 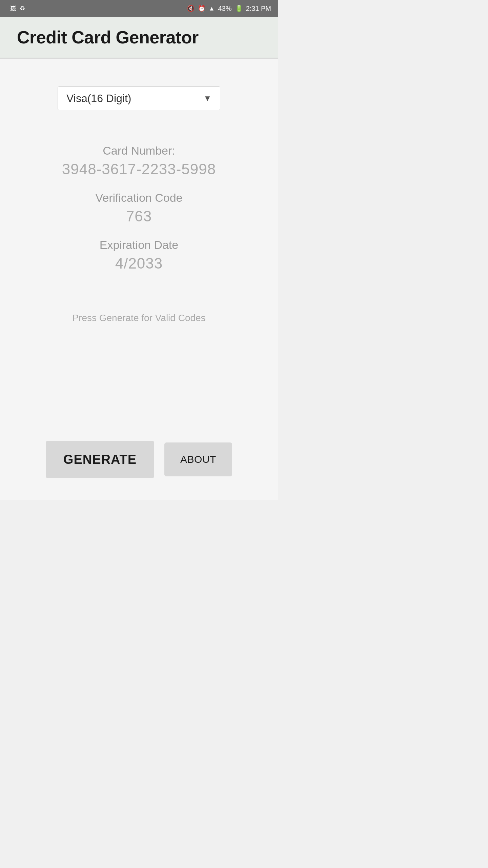 What do you see at coordinates (139, 98) in the screenshot?
I see `card-type-dropdown: Visa(16 Digit) ▼` at bounding box center [139, 98].